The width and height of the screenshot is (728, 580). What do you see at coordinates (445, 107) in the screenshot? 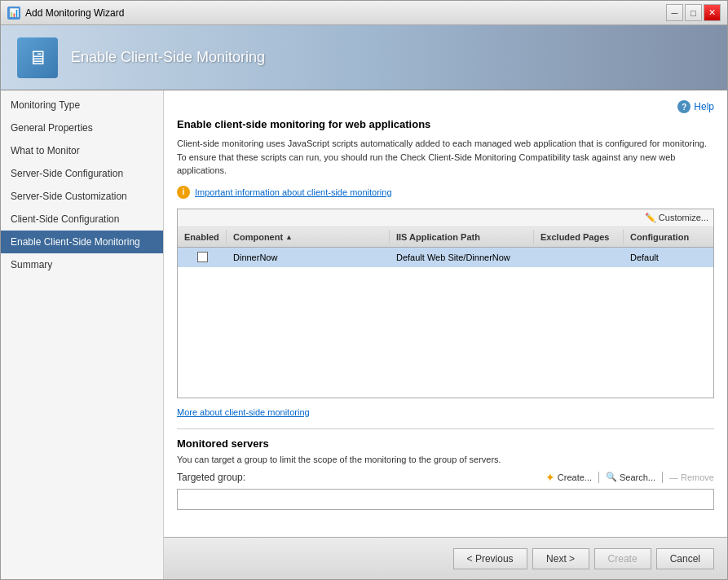
I see `help-row: ? Help` at bounding box center [445, 107].